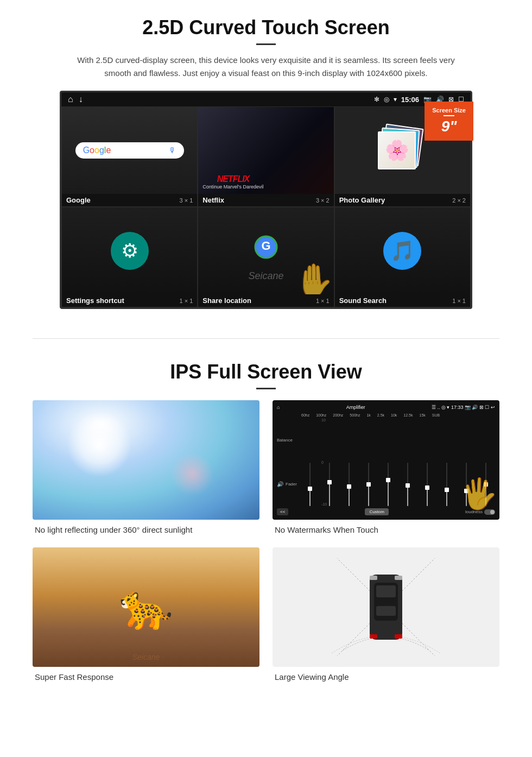 The image size is (532, 757). Describe the element at coordinates (368, 415) in the screenshot. I see `freq-1k: 1k` at that location.